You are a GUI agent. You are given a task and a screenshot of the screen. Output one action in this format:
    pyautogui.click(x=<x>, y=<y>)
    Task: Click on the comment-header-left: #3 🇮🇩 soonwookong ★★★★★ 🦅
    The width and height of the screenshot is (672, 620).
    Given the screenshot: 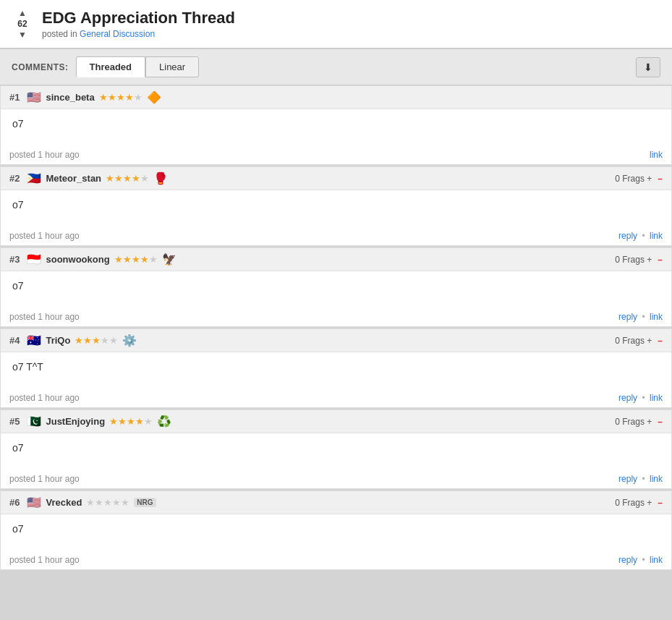 What is the action you would take?
    pyautogui.click(x=93, y=259)
    